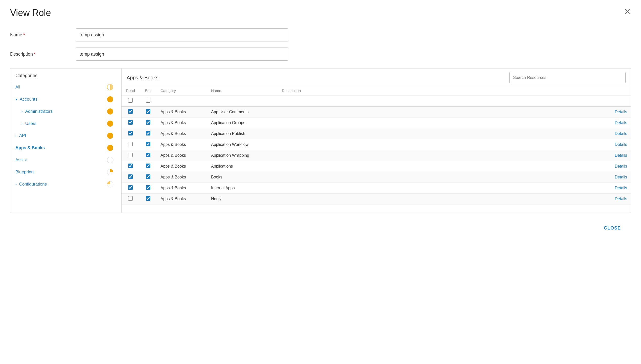 The image size is (641, 364). What do you see at coordinates (376, 156) in the screenshot?
I see `table-row: Apps & Books Application Wrapping Detail…` at bounding box center [376, 156].